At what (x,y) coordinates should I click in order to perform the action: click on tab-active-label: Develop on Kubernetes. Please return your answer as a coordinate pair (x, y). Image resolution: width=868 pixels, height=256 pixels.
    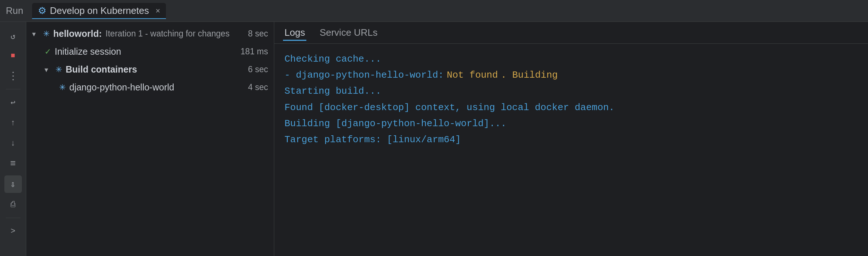
    Looking at the image, I should click on (100, 11).